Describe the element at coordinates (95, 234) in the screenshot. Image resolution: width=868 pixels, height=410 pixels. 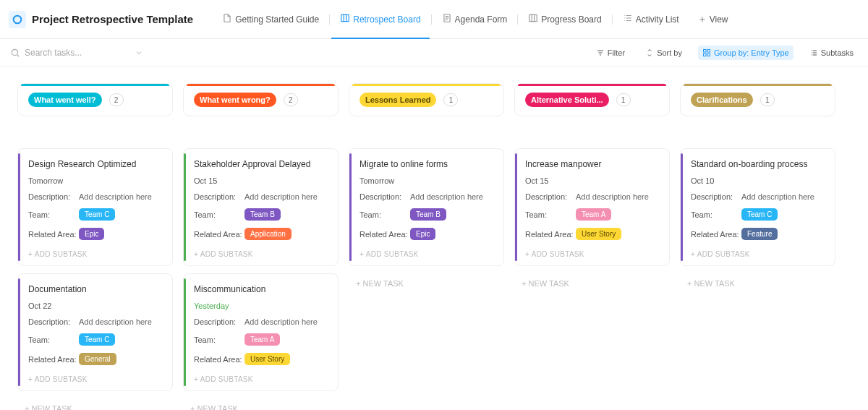
I see `card-area-row: Related Area:Epic` at that location.